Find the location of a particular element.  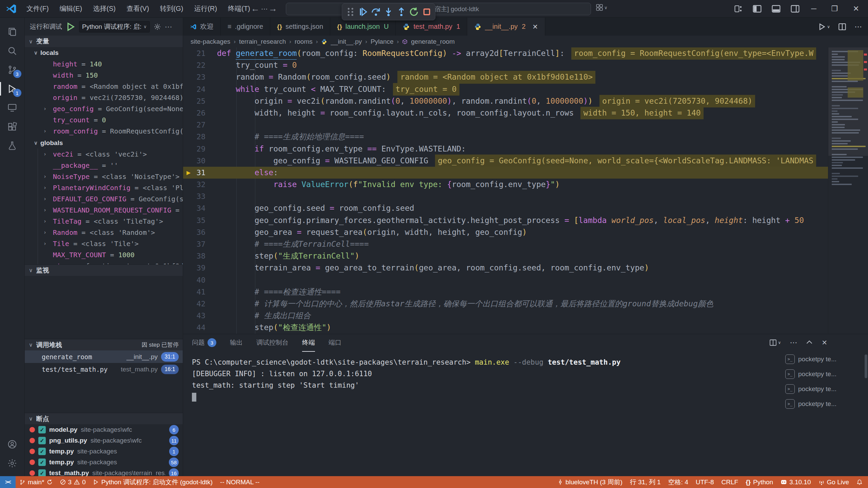

panel-scrollbar is located at coordinates (866, 366).